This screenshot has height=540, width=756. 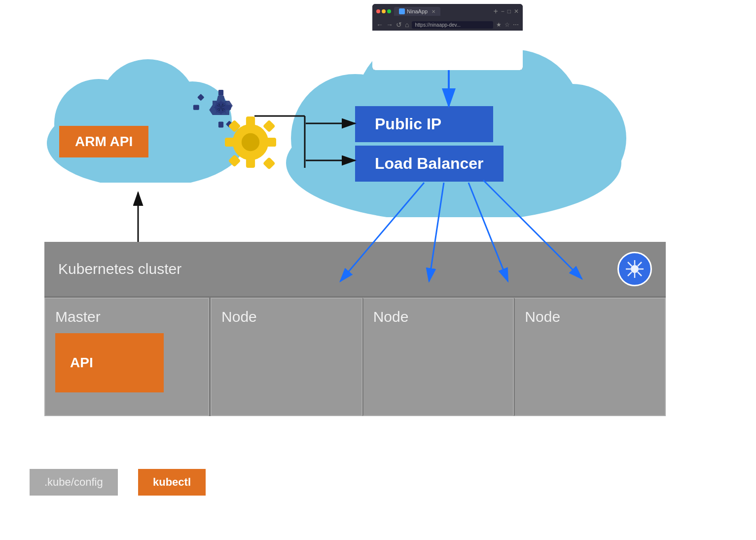 What do you see at coordinates (417, 11) in the screenshot?
I see `browser-tab: NinaApp ✕` at bounding box center [417, 11].